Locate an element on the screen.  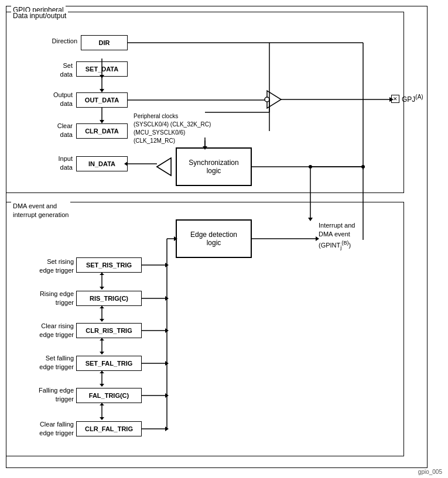
interrupt-label: Interrupt andDMA event(GPINTj(B)) is located at coordinates (354, 236).